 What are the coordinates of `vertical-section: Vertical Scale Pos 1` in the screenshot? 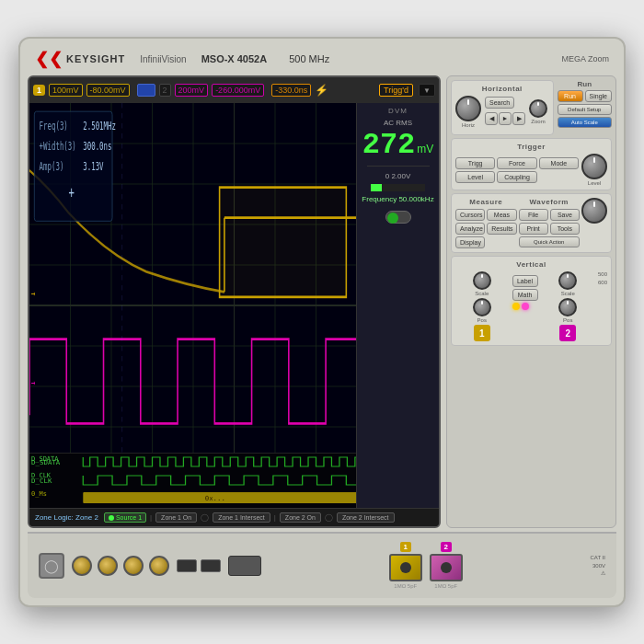 It's located at (532, 301).